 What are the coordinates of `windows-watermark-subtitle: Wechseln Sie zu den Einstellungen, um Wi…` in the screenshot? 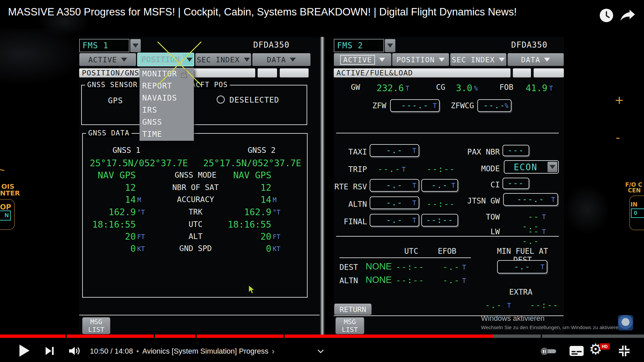 It's located at (552, 327).